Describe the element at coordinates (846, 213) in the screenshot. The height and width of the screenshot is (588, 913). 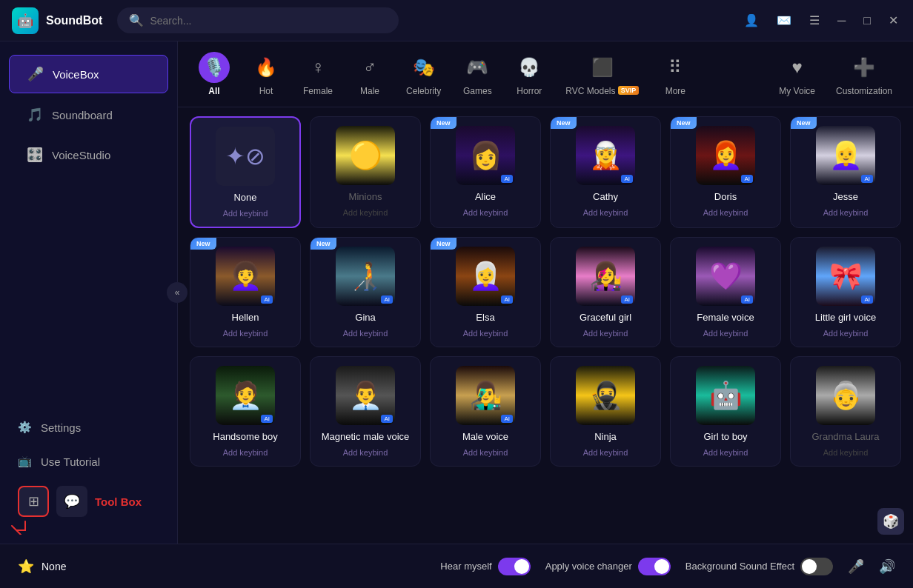
I see `keybind-jesse: Add keybind` at that location.